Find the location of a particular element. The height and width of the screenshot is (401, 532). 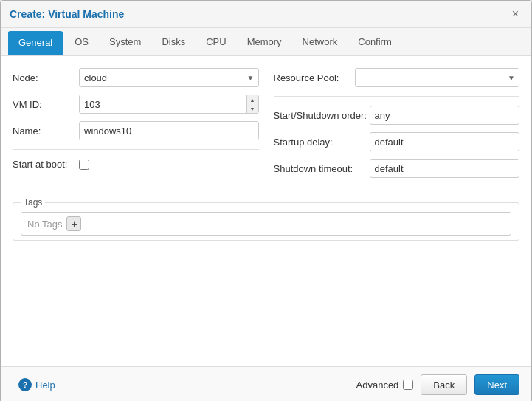

vmid-spinner-wrapper: ▲ ▼ is located at coordinates (169, 104).